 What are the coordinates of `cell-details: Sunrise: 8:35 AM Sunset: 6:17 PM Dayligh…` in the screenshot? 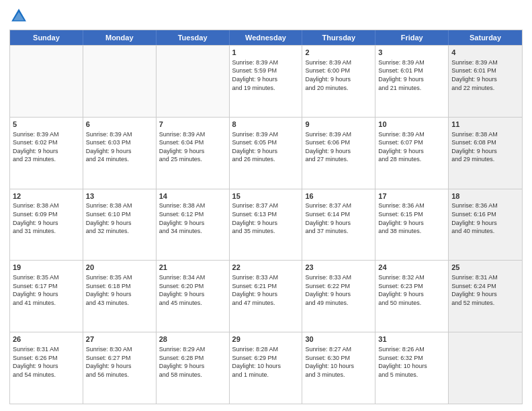 It's located at (46, 290).